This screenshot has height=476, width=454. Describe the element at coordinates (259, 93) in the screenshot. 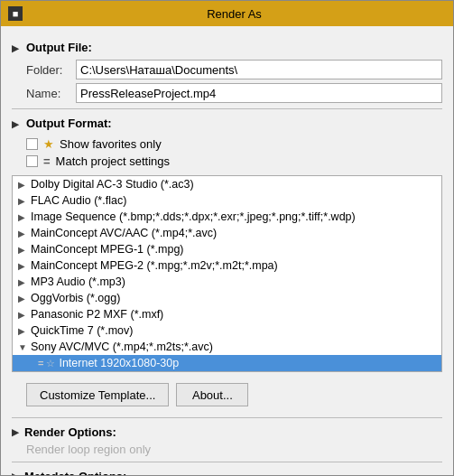

I see `name-input` at that location.